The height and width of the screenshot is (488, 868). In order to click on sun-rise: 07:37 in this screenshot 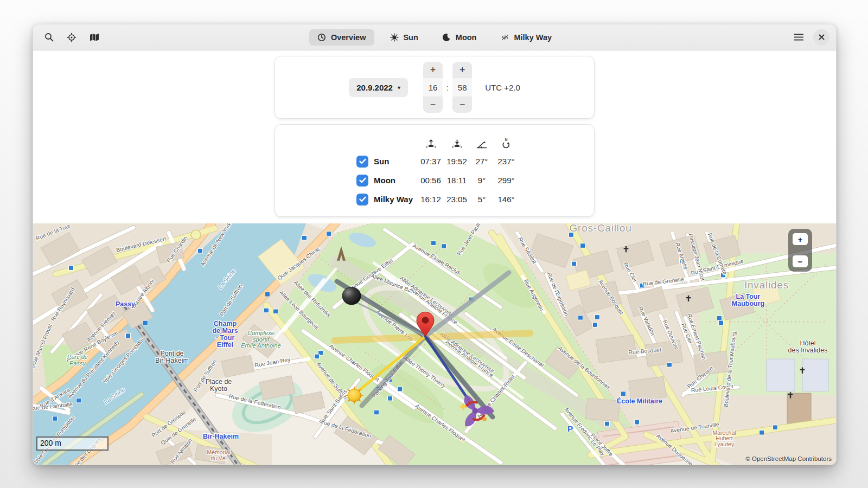, I will do `click(431, 162)`.